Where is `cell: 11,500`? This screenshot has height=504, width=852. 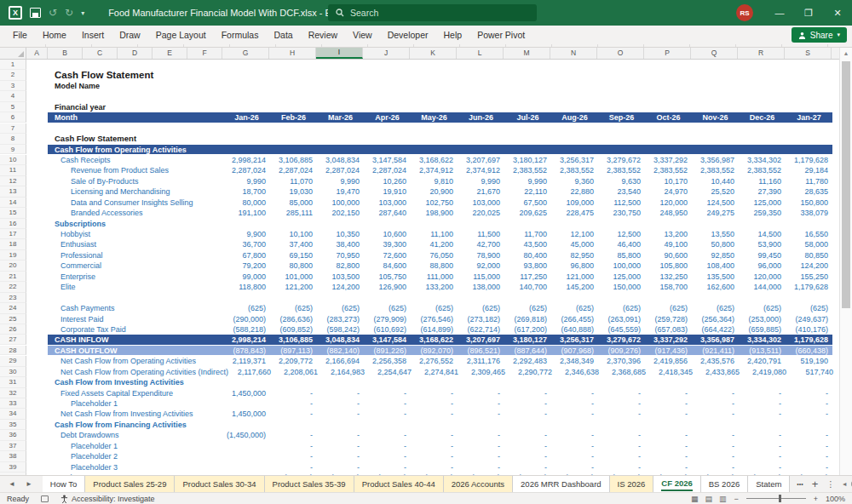 cell: 11,500 is located at coordinates (481, 234).